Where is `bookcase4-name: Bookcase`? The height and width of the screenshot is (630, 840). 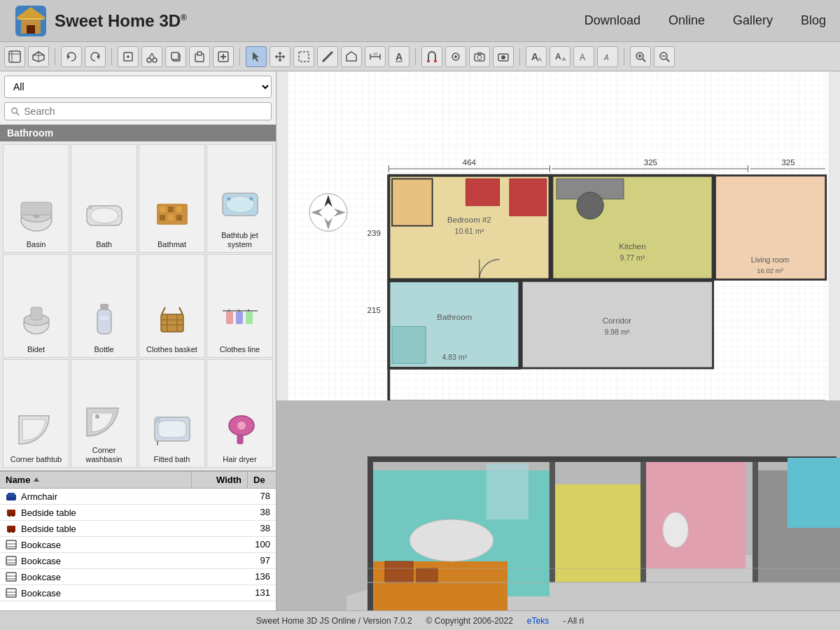 bookcase4-name: Bookcase is located at coordinates (41, 594).